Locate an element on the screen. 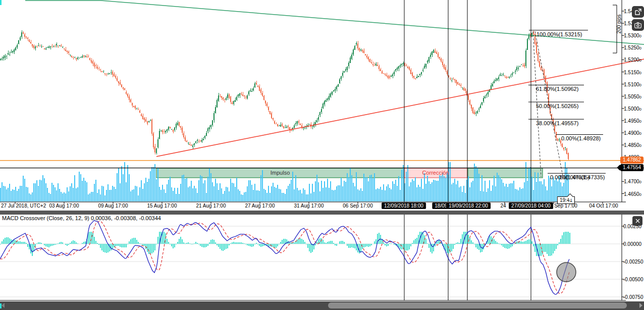  price-tick-label: 1.52500 is located at coordinates (633, 48).